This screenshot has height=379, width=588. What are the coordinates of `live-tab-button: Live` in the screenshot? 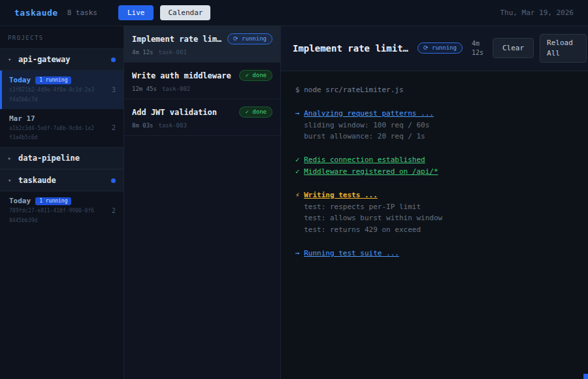 It's located at (136, 13).